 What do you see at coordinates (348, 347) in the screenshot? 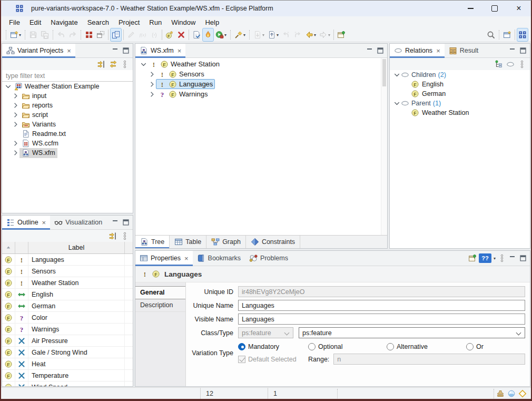
I see `radio-optional: Optional` at bounding box center [348, 347].